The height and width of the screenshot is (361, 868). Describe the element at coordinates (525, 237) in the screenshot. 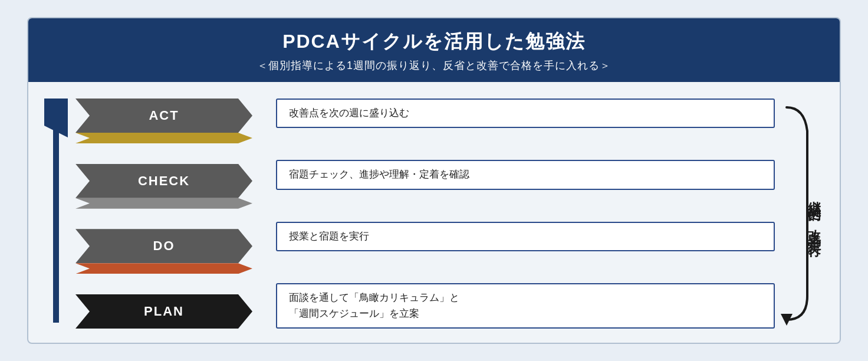

I see `content-box-do: 授業と宿題を実行` at that location.